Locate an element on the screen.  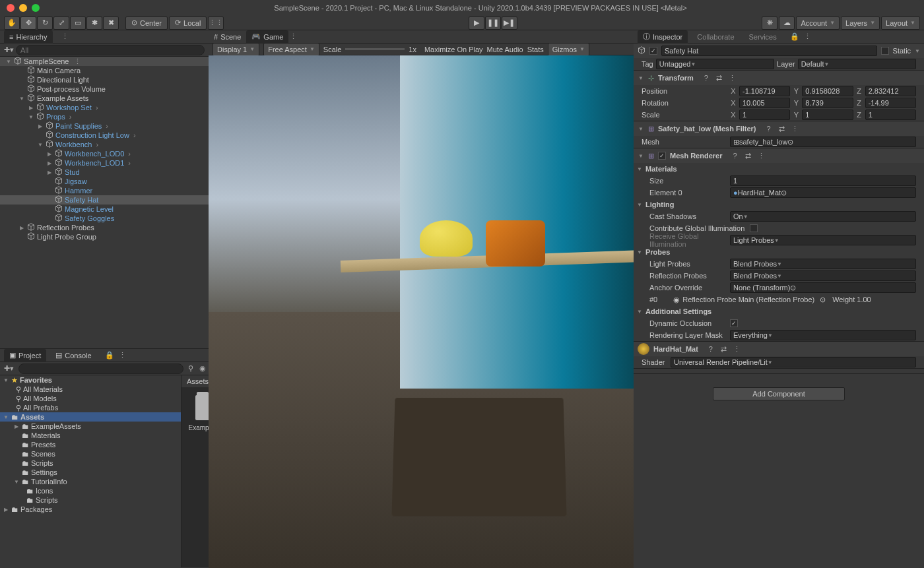
maximize-toggle: Maximize On Play is located at coordinates (454, 49).